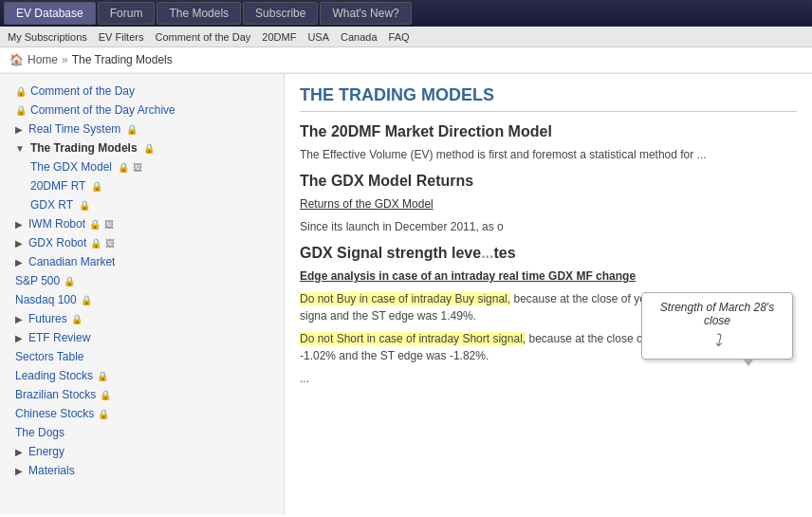  I want to click on sidebar-item-materials: ▶ Materials, so click(142, 471).